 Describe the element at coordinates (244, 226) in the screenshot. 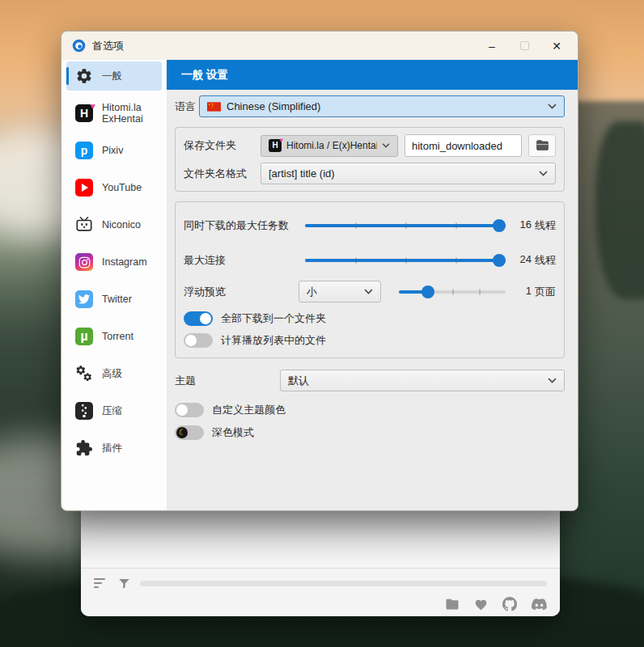

I see `max-tasks-label: 同时下载的最大任务数` at that location.